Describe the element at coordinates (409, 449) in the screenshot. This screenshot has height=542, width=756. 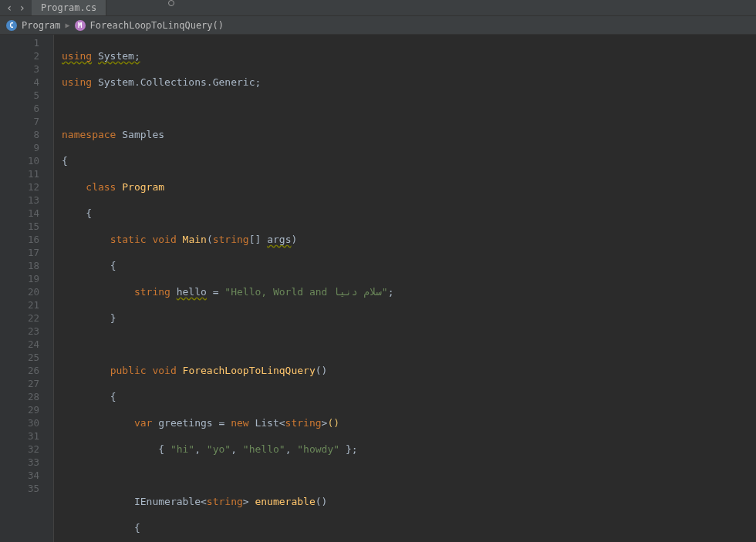
I see `code-line: { "hi", "yo", "hello", "howdy" };` at that location.